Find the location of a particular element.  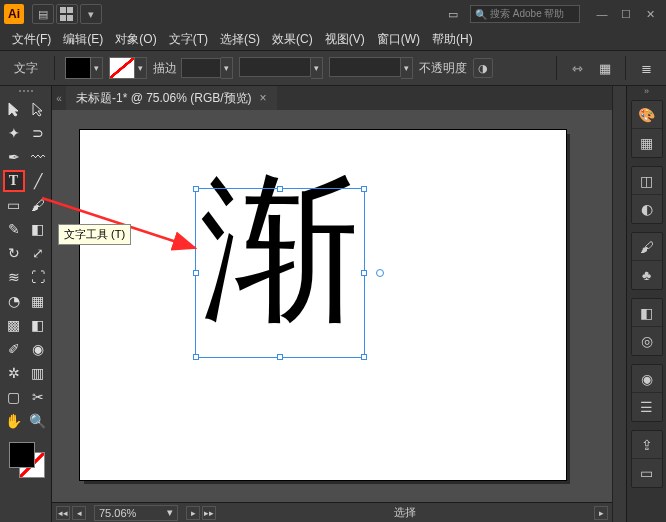

menu-select: 选择(S) is located at coordinates (240, 40).